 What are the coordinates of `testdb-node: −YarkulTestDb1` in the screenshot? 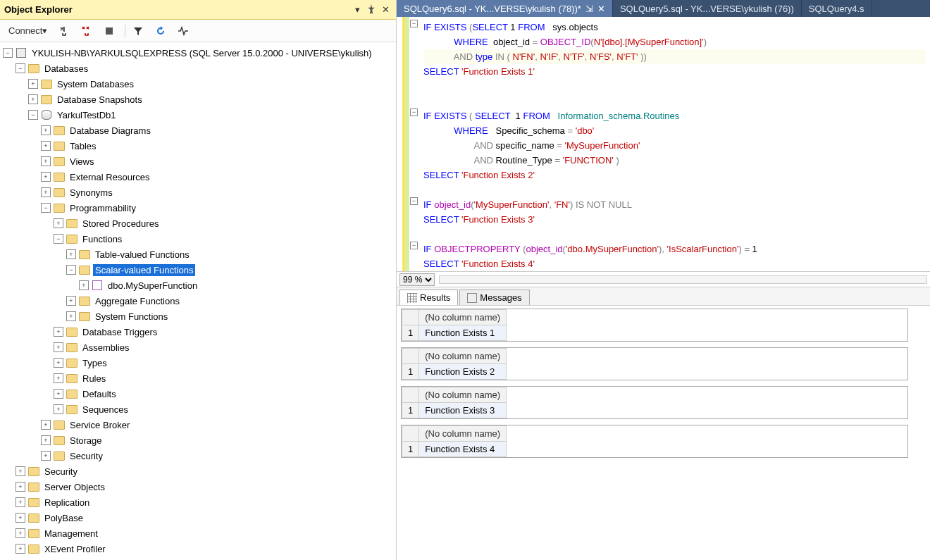 It's located at (199, 115).